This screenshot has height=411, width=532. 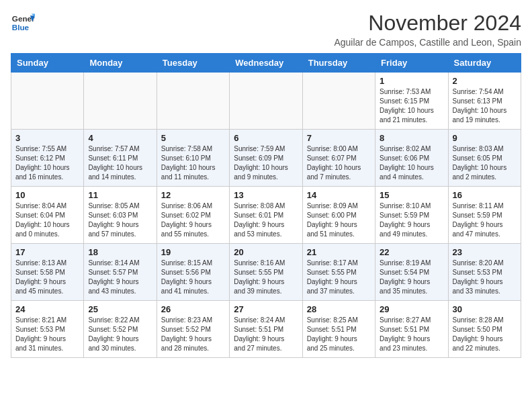 What do you see at coordinates (266, 158) in the screenshot?
I see `calendar-cell: 6Sunrise: 7:59 AM Sunset: 6:09 PM Daylig…` at bounding box center [266, 158].